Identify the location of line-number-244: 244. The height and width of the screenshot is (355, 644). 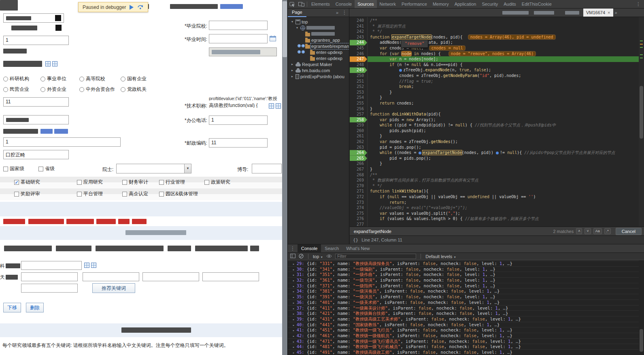
(359, 43).